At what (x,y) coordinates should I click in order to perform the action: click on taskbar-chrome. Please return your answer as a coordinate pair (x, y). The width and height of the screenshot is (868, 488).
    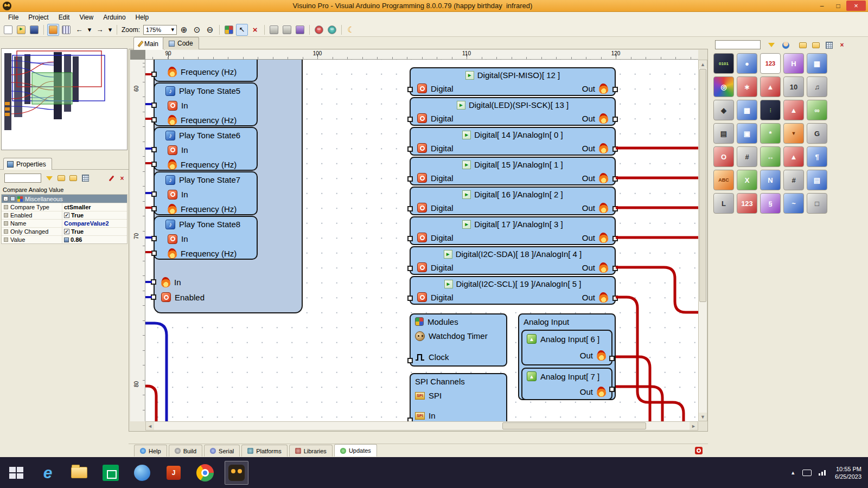
    Looking at the image, I should click on (205, 473).